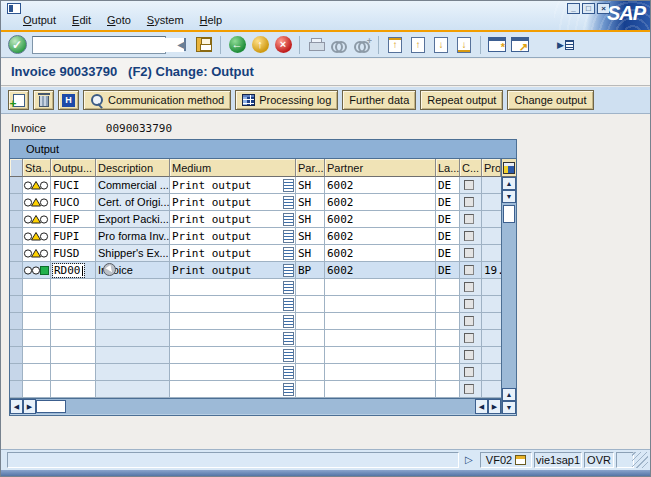 This screenshot has width=651, height=477. What do you see at coordinates (74, 220) in the screenshot?
I see `output-type-cell: FUEP` at bounding box center [74, 220].